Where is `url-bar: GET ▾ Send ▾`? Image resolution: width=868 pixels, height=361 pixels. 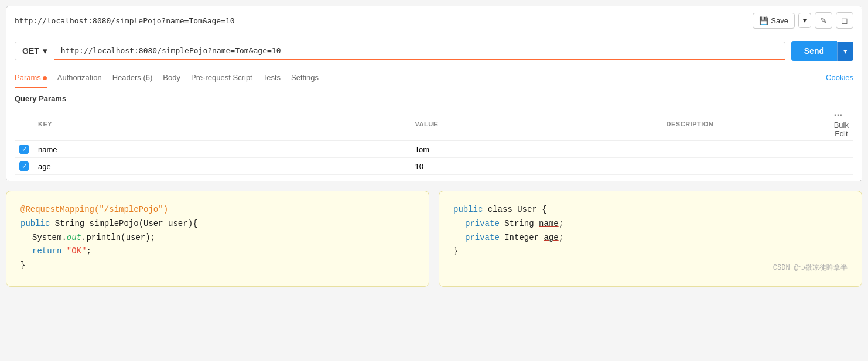
url-bar: GET ▾ Send ▾ is located at coordinates (434, 51).